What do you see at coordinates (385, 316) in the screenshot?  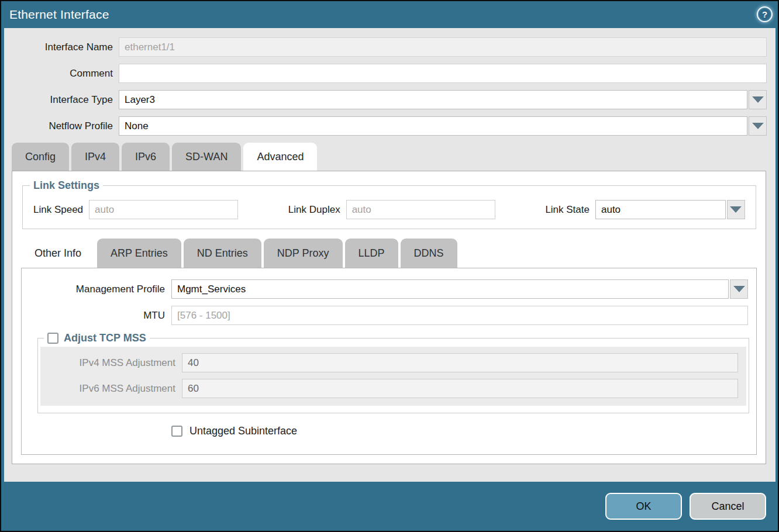 I see `mtu-row: MTU` at bounding box center [385, 316].